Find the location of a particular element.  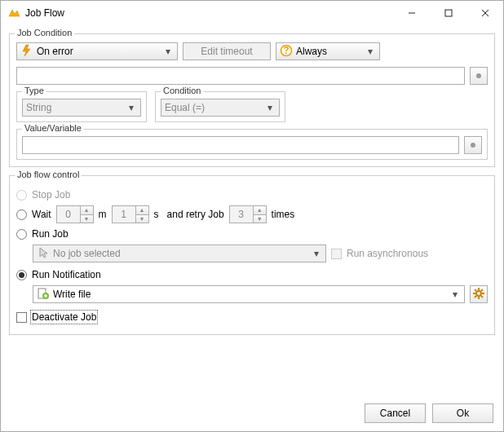

run-job-combo: No job selected ▾ is located at coordinates (179, 253).